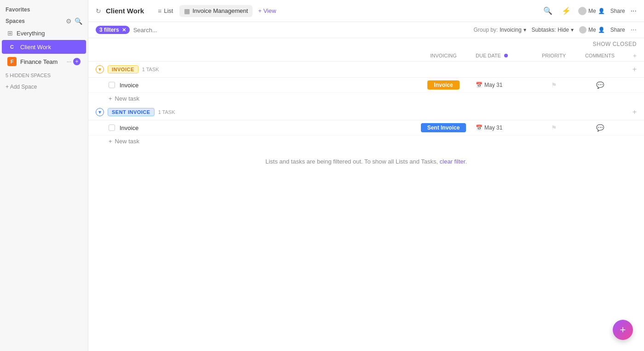 This screenshot has height=351, width=644. I want to click on new-task-row-2: + New task, so click(366, 142).